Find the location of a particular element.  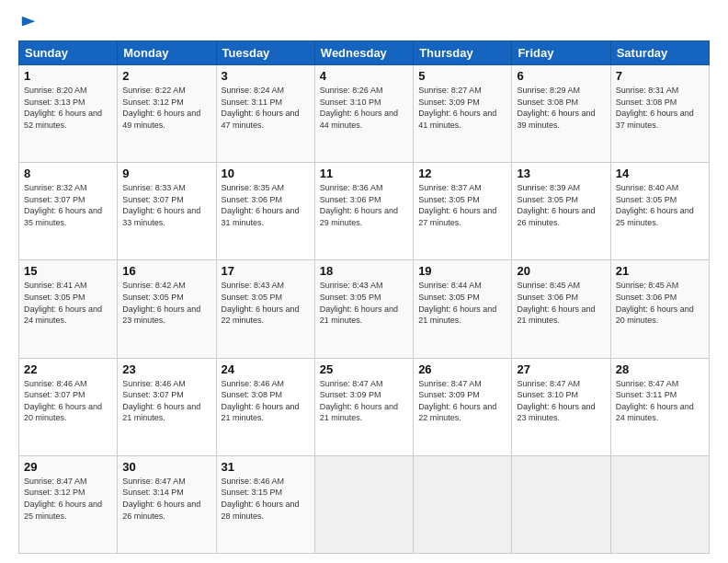

day-number: 23 is located at coordinates (166, 370).